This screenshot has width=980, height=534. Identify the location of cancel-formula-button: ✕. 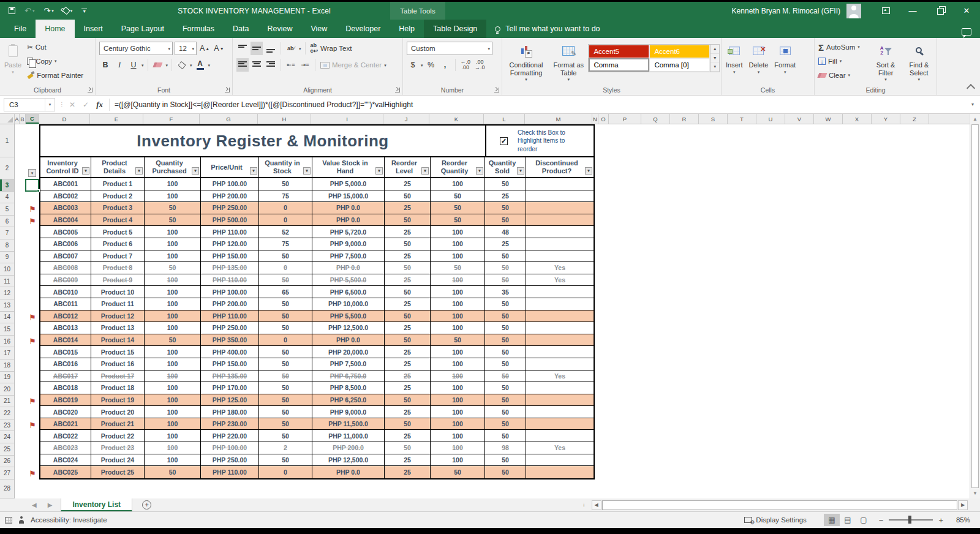
(72, 105).